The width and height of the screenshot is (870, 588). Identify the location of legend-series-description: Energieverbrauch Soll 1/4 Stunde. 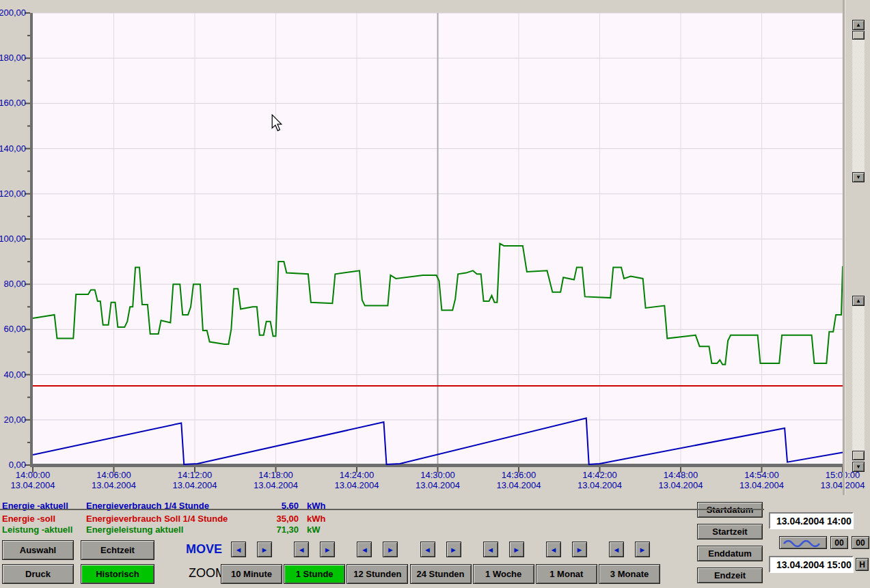
(157, 519).